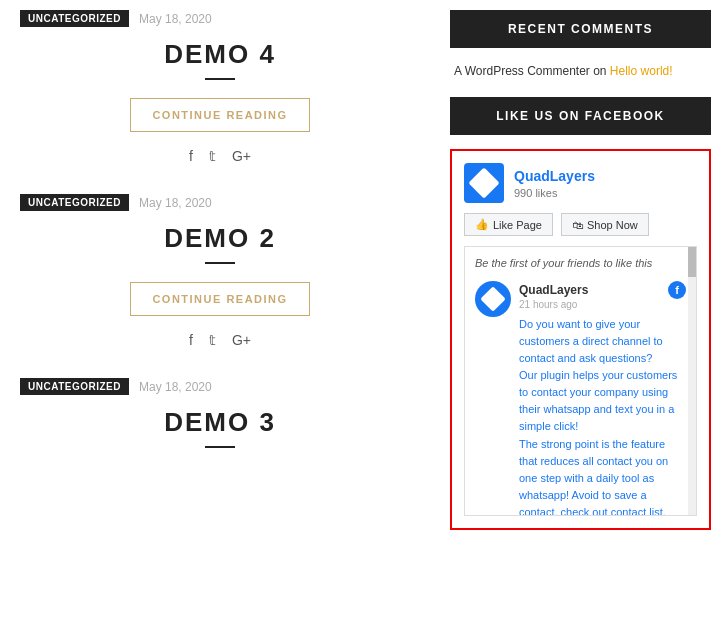  I want to click on post-meta-1: UNCATEGORIZED May 18, 2020, so click(220, 18).